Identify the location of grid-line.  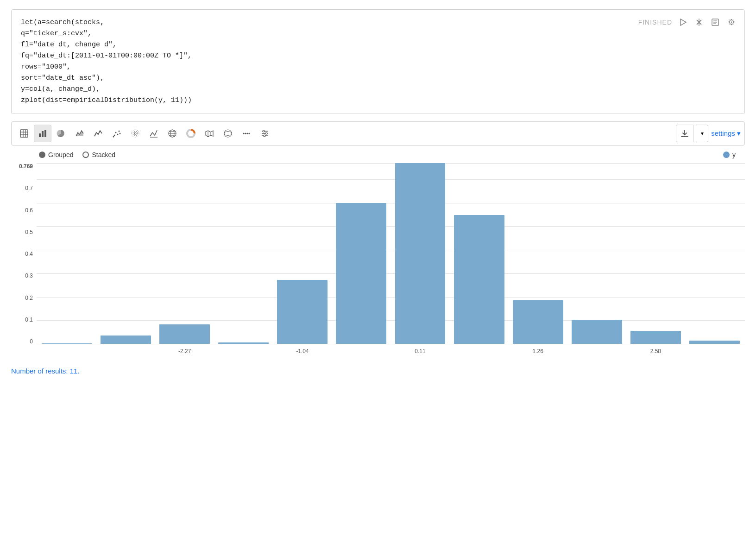
(391, 344).